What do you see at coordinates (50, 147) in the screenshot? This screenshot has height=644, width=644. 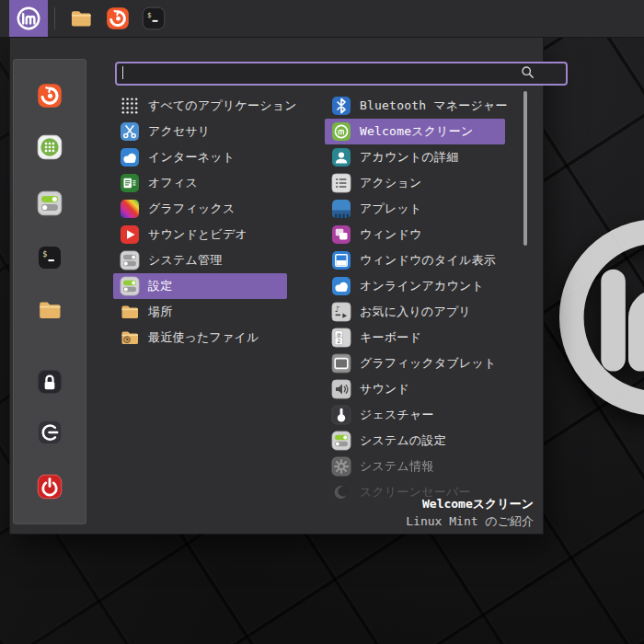 I see `favorite-software-manager-button` at bounding box center [50, 147].